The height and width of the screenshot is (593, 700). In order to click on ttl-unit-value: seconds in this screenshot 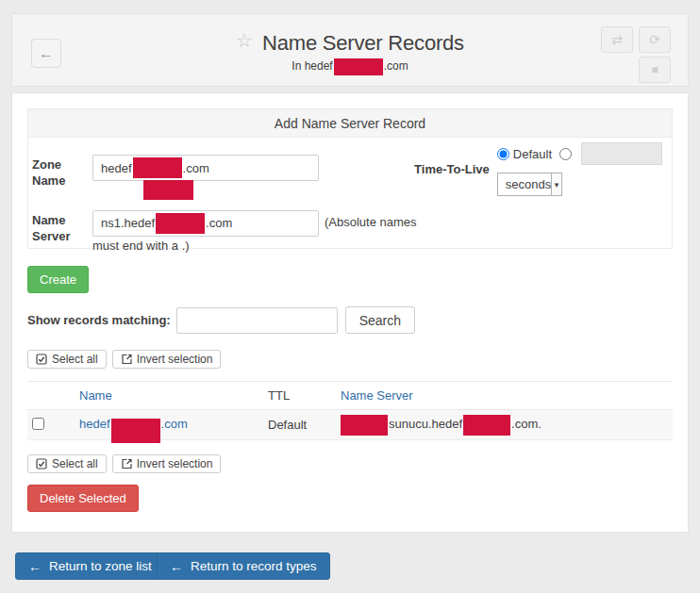, I will do `click(525, 185)`.